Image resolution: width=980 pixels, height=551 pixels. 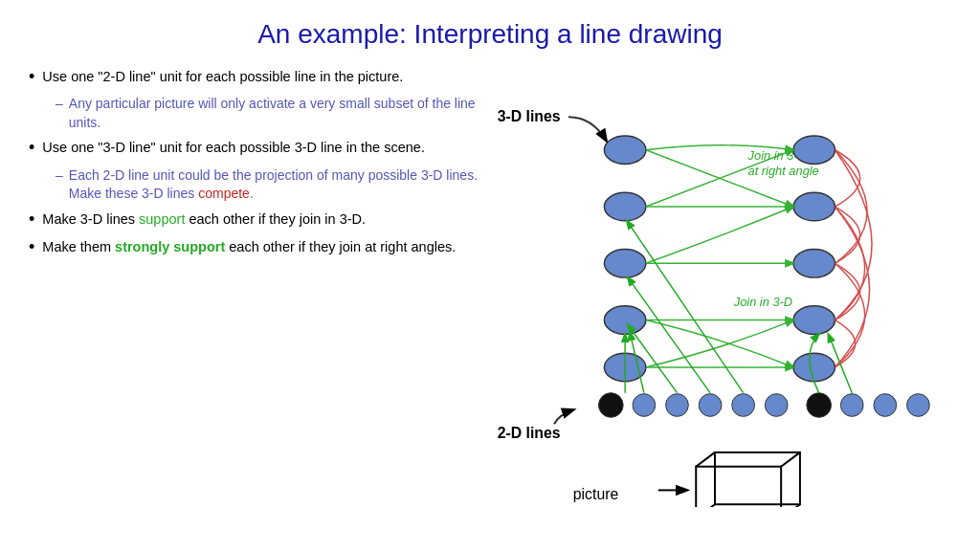 What do you see at coordinates (748, 480) in the screenshot?
I see `picture-box` at bounding box center [748, 480].